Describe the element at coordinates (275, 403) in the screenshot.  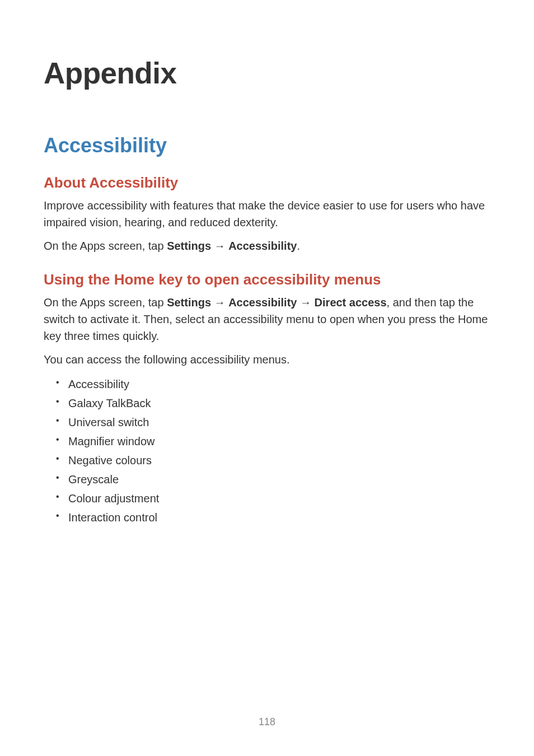
I see `list-item: Galaxy TalkBack` at that location.